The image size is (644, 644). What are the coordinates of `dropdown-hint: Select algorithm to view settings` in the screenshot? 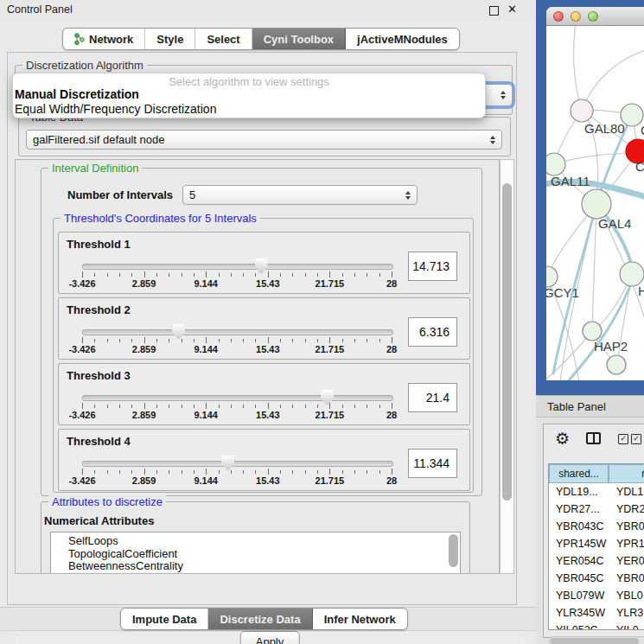 It's located at (249, 81).